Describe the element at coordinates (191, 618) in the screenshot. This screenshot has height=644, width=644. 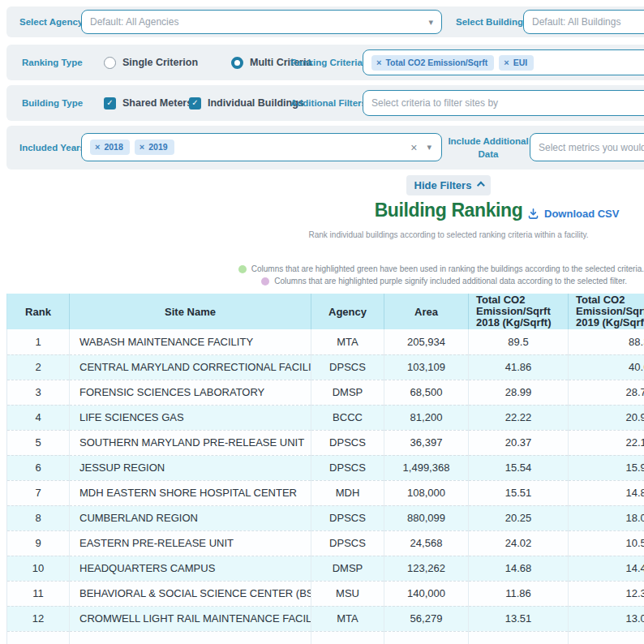
I see `cell-site-name: CROMWELL LIGHT RAIL MAINTENANCE FACILITY` at that location.